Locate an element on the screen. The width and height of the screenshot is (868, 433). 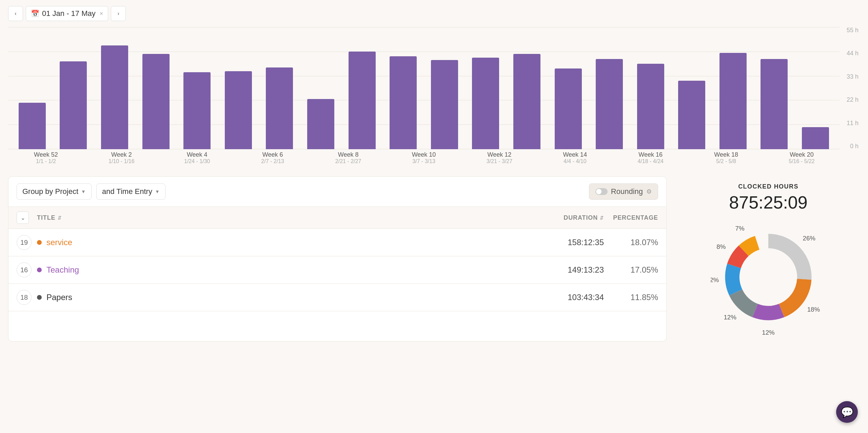
row-count: 18 is located at coordinates (24, 297).